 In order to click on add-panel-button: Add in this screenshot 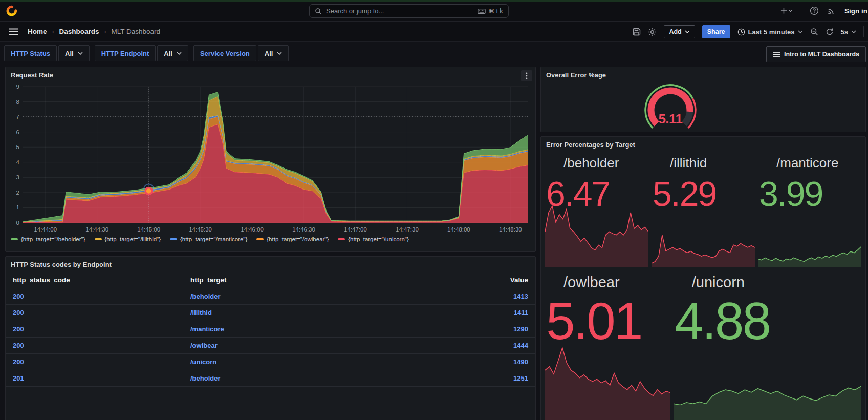, I will do `click(679, 32)`.